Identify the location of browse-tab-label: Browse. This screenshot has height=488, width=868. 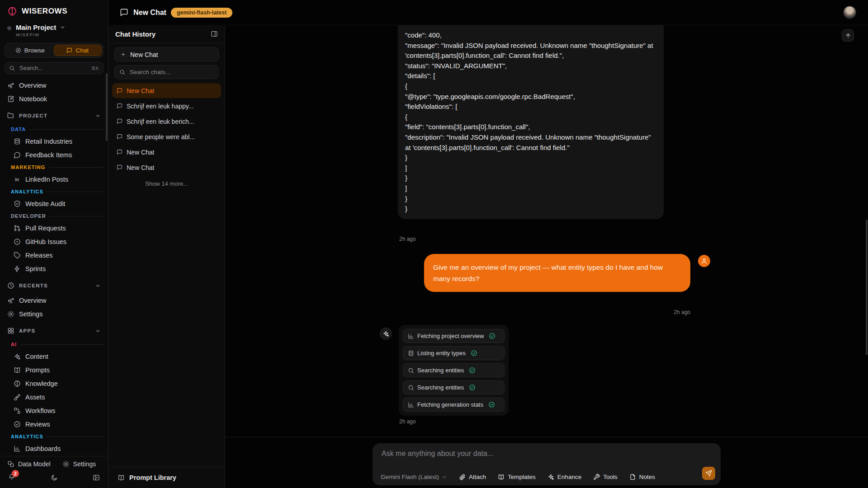
(34, 51).